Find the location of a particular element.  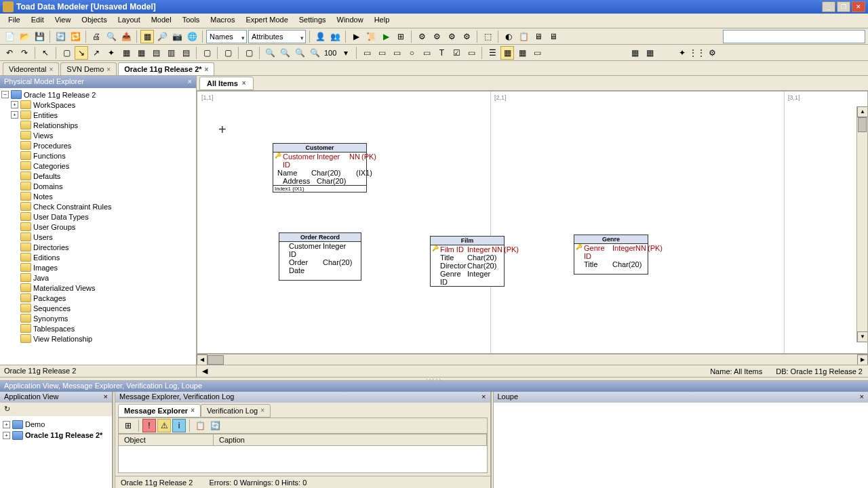

model-tab-videorental: Videorental× is located at coordinates (31, 69).